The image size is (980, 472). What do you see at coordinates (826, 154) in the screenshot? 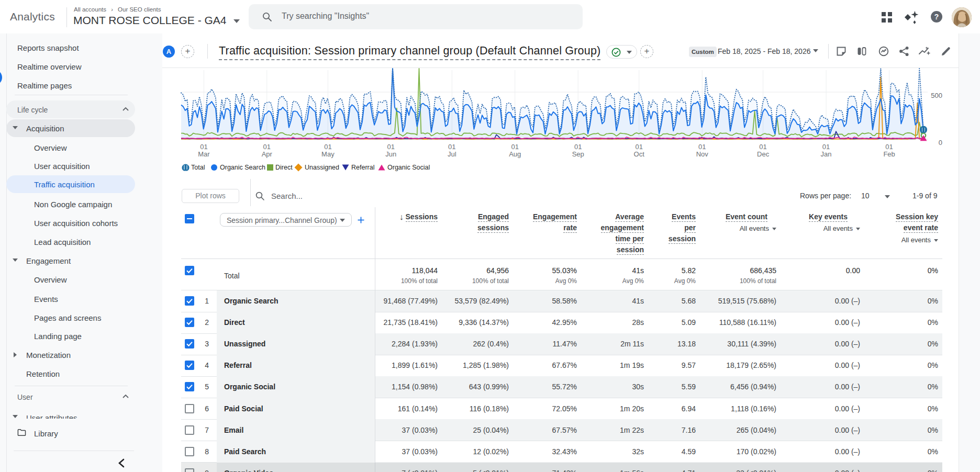
I see `svg-text: Jan` at bounding box center [826, 154].